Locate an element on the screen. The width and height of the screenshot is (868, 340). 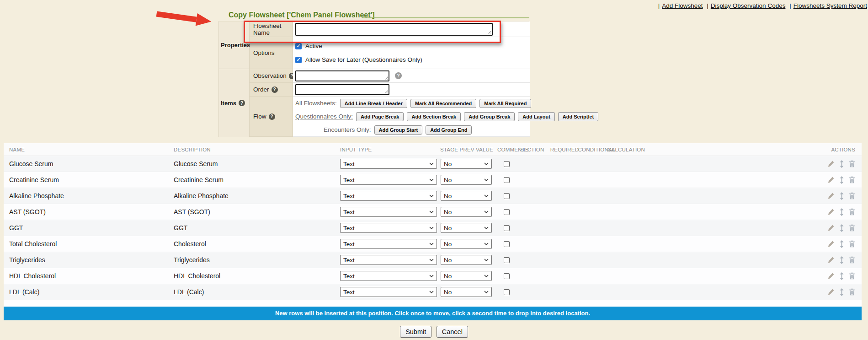
flowsheets-system-report-link: Flowsheets System Report is located at coordinates (830, 5).